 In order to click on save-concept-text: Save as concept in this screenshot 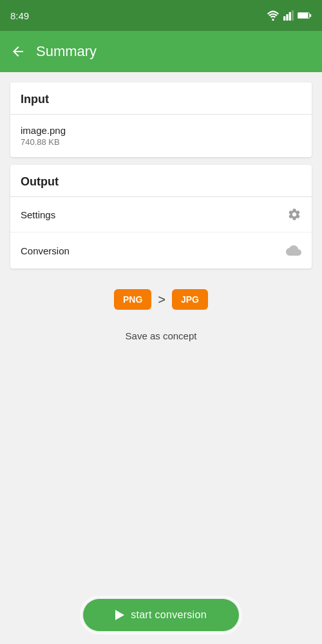, I will do `click(161, 336)`.